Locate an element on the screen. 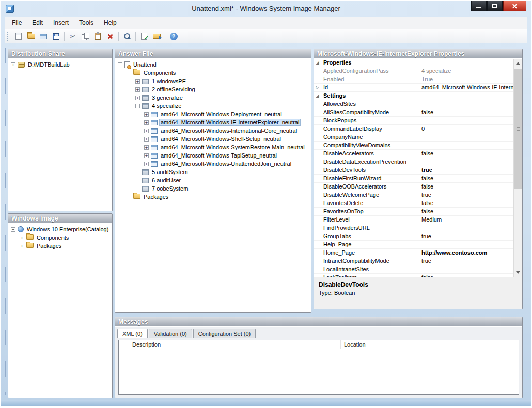 This screenshot has height=408, width=532. property-row: AppliedConfigurationPass4 specialize is located at coordinates (414, 71).